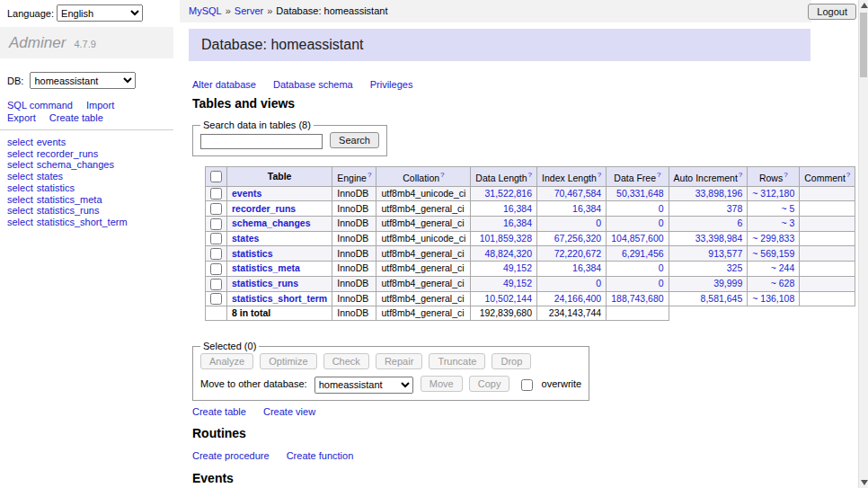 The width and height of the screenshot is (868, 488). Describe the element at coordinates (725, 253) in the screenshot. I see `auto-increment-link: 913,577` at that location.